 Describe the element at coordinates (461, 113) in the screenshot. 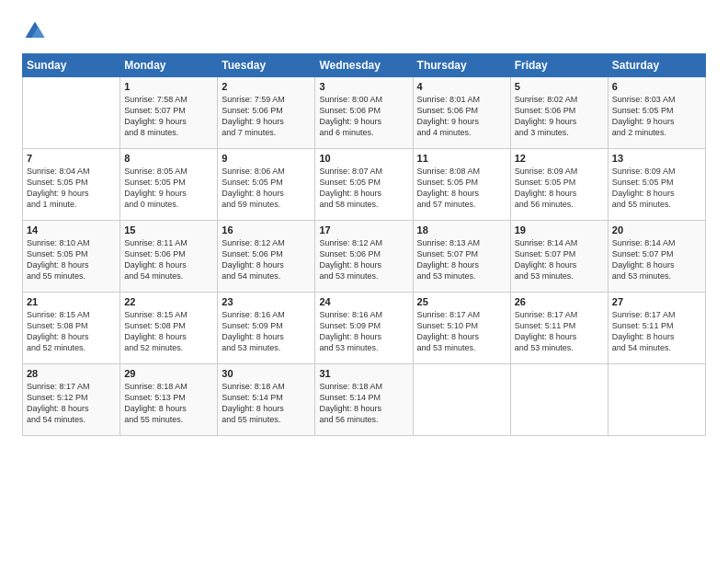

I see `calendar-cell: 4Sunrise: 8:01 AM Sunset: 5:06 PM Daylig…` at that location.